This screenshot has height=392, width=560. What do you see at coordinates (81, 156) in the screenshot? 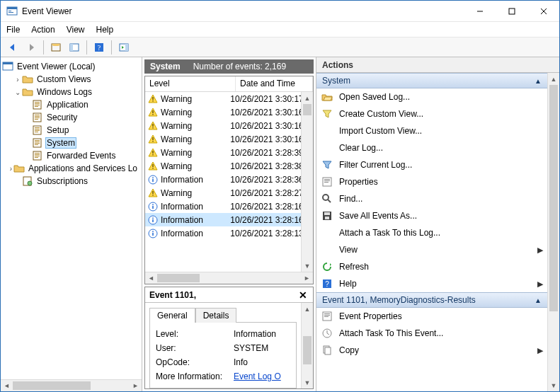
I see `tree-item-label: Forwarded Events` at bounding box center [81, 156].